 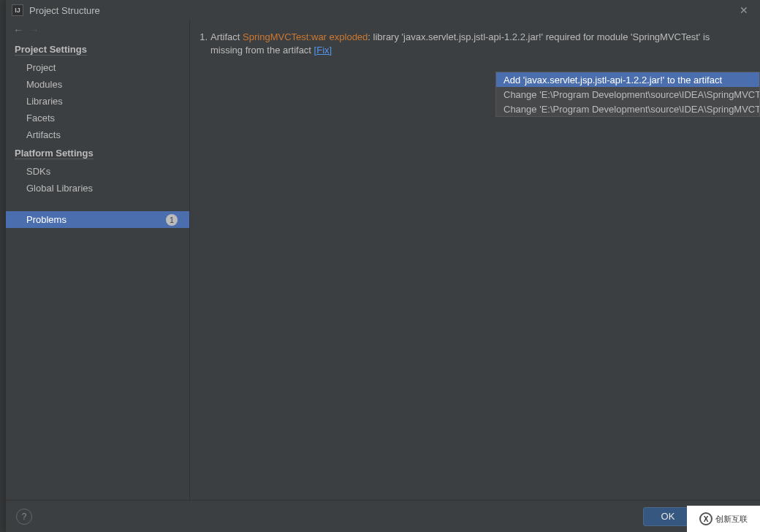 What do you see at coordinates (227, 37) in the screenshot?
I see `problem-prefix: Artifact` at bounding box center [227, 37].